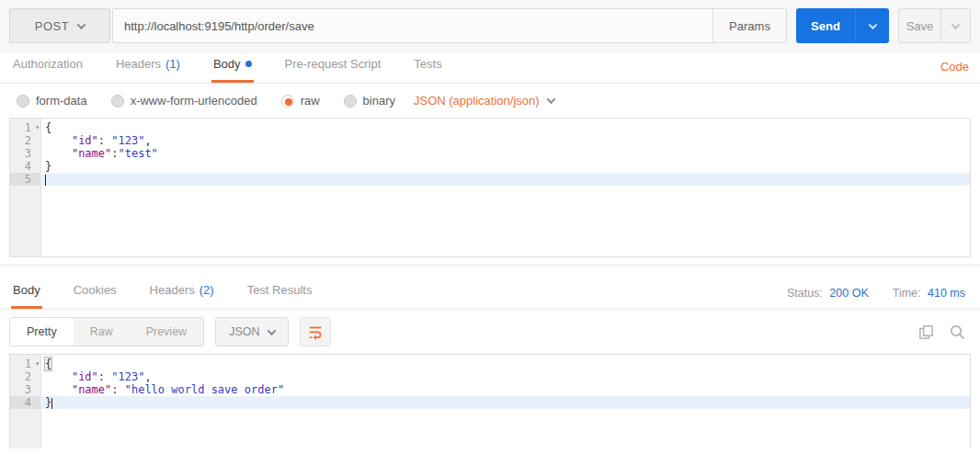 This screenshot has width=980, height=454. I want to click on tab-tests: Tests, so click(427, 66).